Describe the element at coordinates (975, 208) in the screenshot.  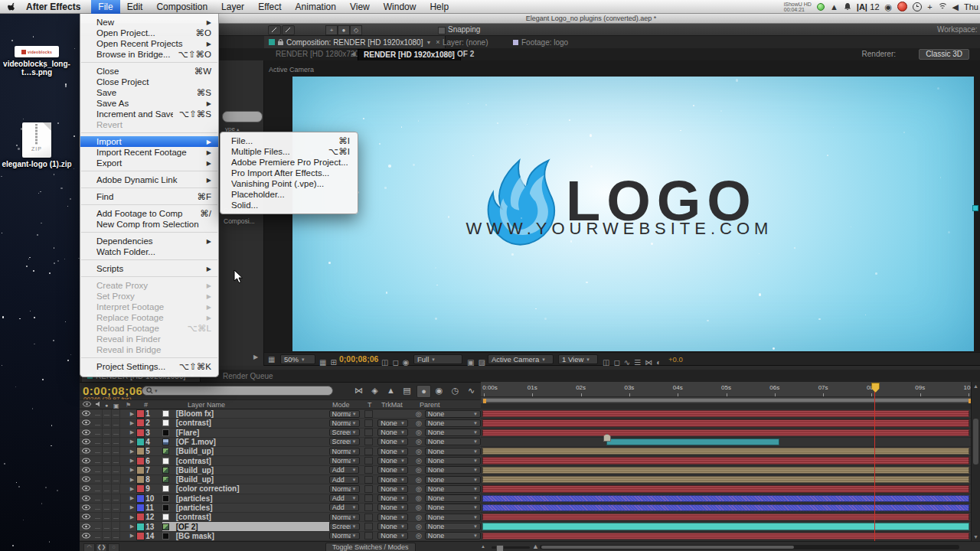
I see `selection-handle` at that location.